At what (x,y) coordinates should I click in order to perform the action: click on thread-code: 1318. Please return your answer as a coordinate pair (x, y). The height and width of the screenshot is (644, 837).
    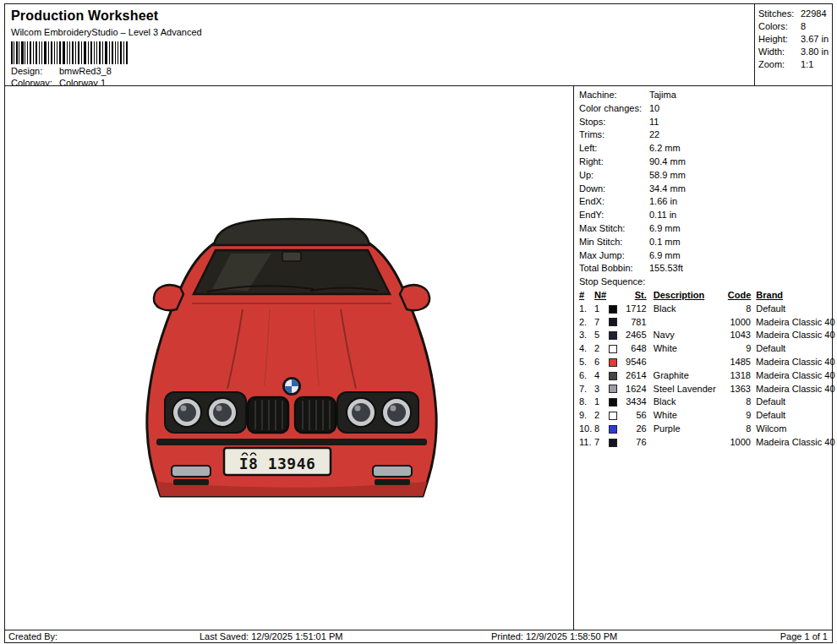
    Looking at the image, I should click on (738, 376).